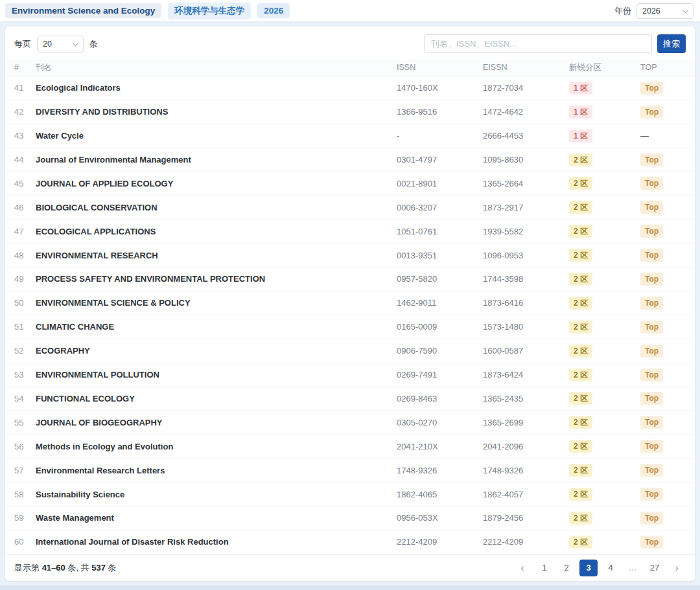  I want to click on row-number: 60, so click(25, 541).